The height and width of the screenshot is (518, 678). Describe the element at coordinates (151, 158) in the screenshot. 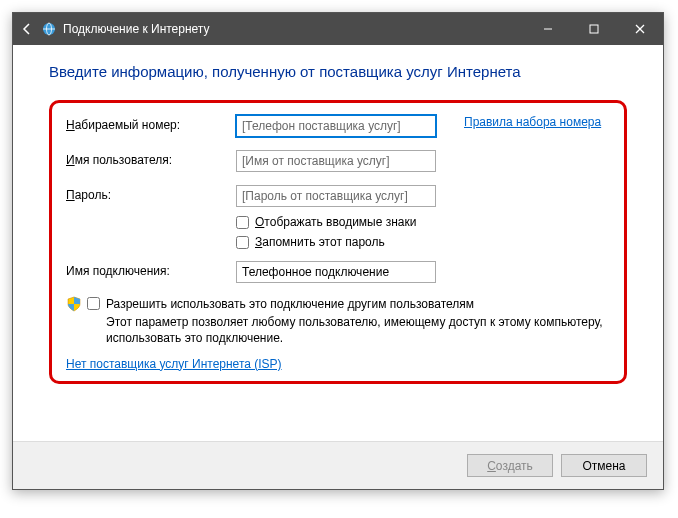

I see `username-label: Имя пользователя:` at that location.